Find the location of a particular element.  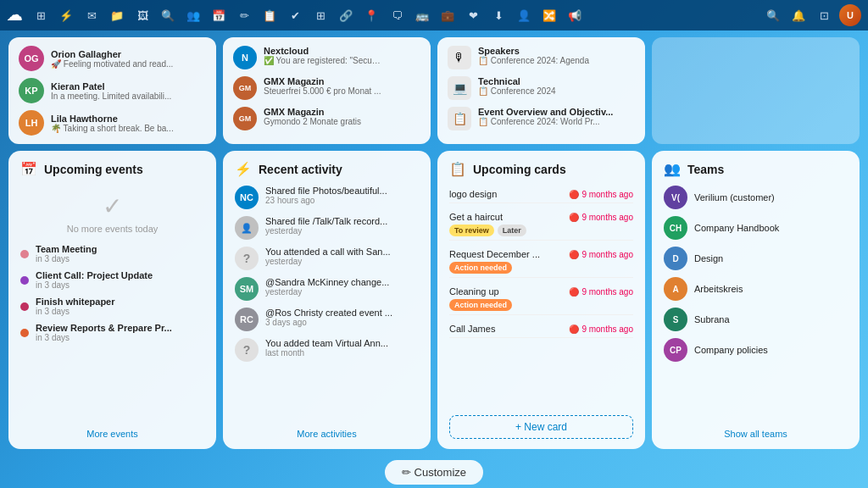

event-item-time: in 3 days is located at coordinates (103, 337).